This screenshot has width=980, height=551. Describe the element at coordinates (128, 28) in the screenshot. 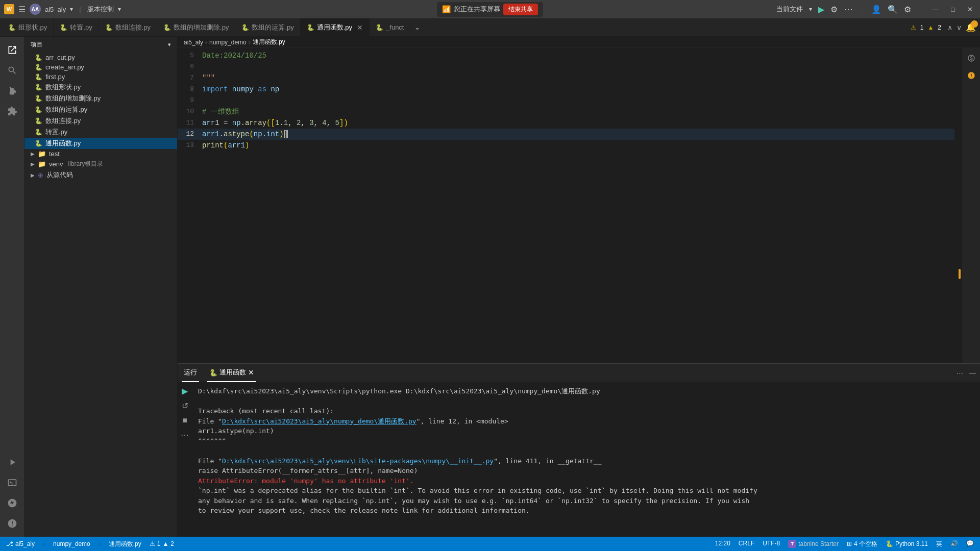

I see `tab-shuzulianque: 🐍 数组连接.py` at that location.